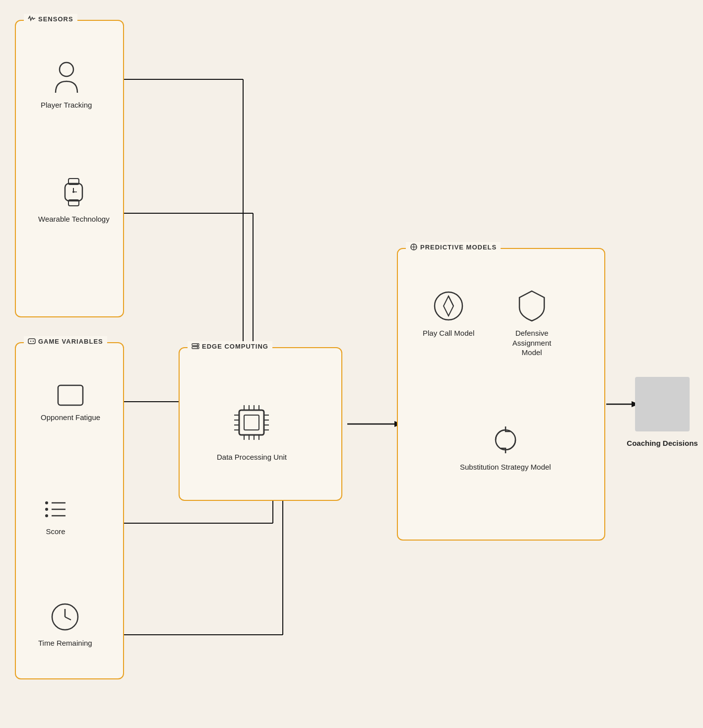  Describe the element at coordinates (252, 430) in the screenshot. I see `data-processing-node: Data Processing Unit` at that location.